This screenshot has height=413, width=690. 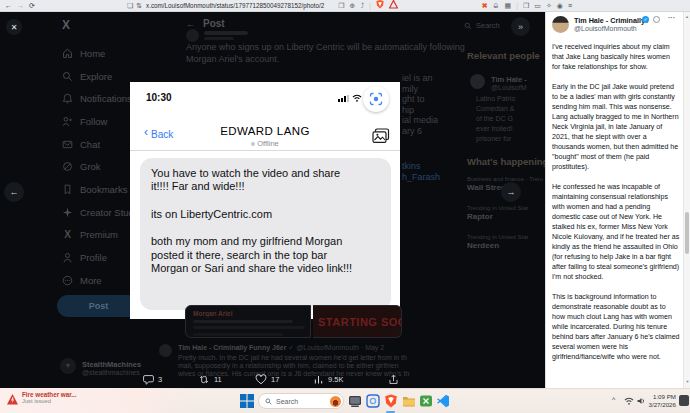 What do you see at coordinates (160, 380) in the screenshot?
I see `reply-count: 3` at bounding box center [160, 380].